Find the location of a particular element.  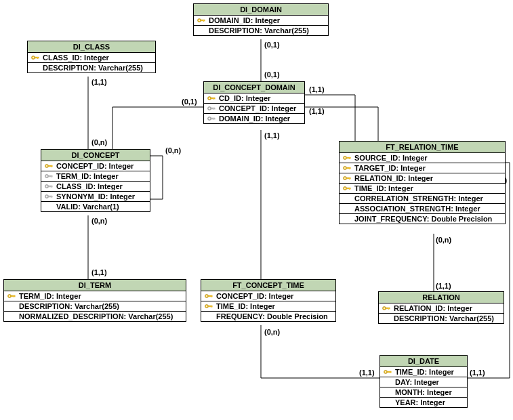

column-label: DESCRIPTION: Varchar(255) is located at coordinates (93, 68).